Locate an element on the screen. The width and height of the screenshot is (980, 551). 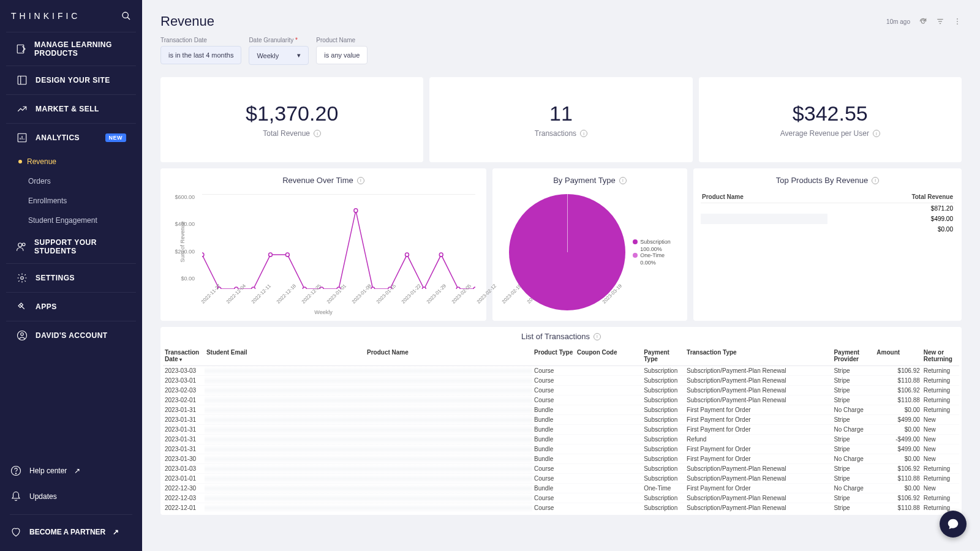
kpi-value: 11 is located at coordinates (561, 114).